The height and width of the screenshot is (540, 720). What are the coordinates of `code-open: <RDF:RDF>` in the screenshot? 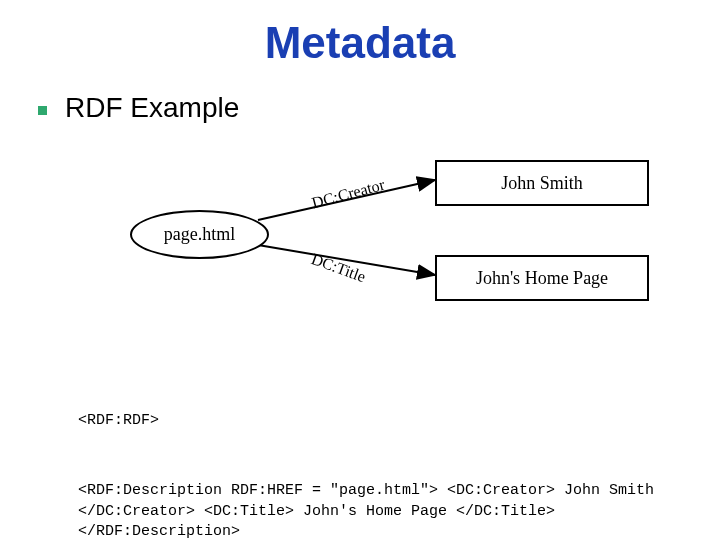 It's located at (368, 421).